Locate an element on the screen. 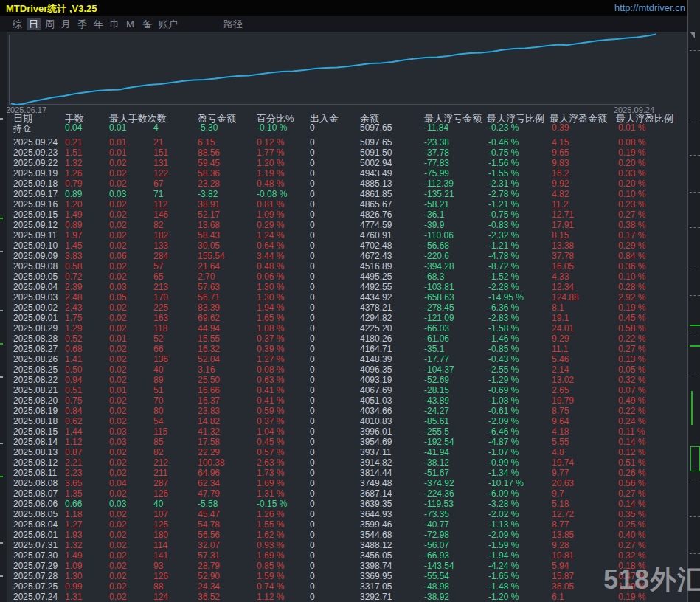 The image size is (700, 602). table-row-36-cell-7: 3644.93 is located at coordinates (376, 514).